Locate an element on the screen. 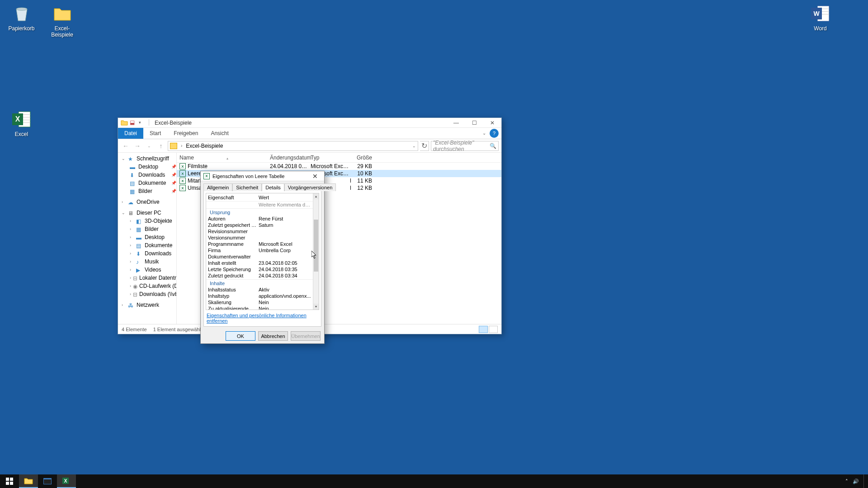  ribbon-tab-start: Start is located at coordinates (156, 133).